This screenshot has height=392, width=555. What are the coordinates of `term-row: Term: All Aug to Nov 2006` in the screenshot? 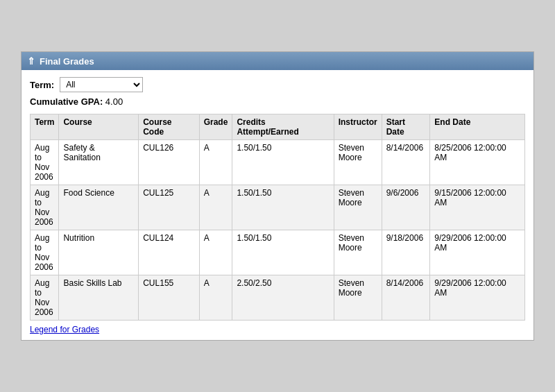 It's located at (278, 85).